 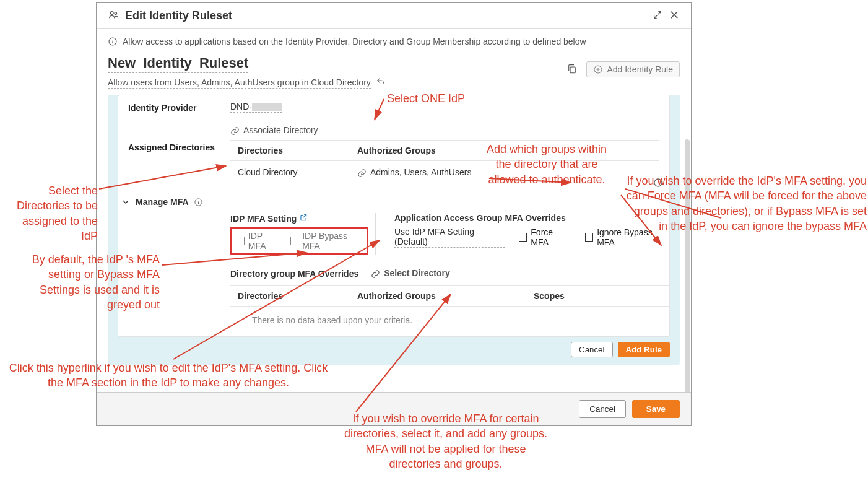 I want to click on force-mfa-checkbox: Force MFA, so click(x=545, y=237).